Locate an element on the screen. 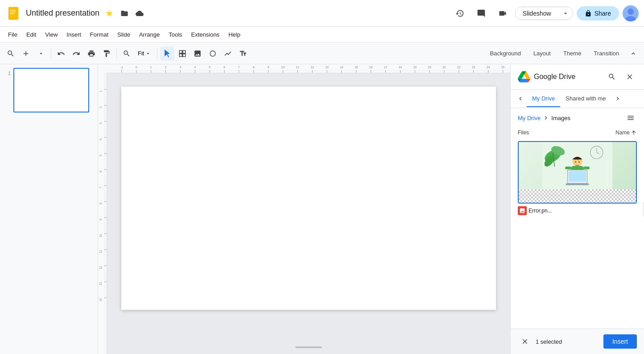 The image size is (644, 354). svg-text: 9 is located at coordinates (268, 67).